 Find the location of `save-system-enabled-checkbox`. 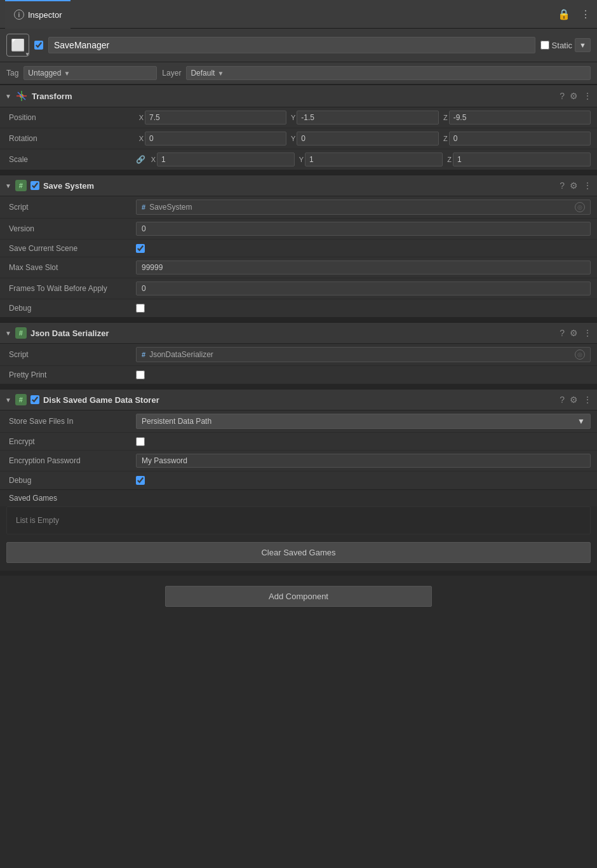

save-system-enabled-checkbox is located at coordinates (35, 186).